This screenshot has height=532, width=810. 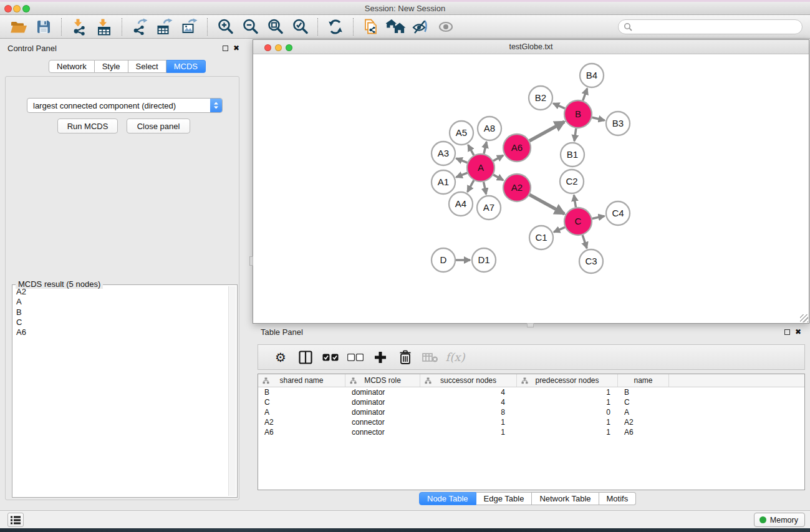 I want to click on delete-table-button, so click(x=430, y=357).